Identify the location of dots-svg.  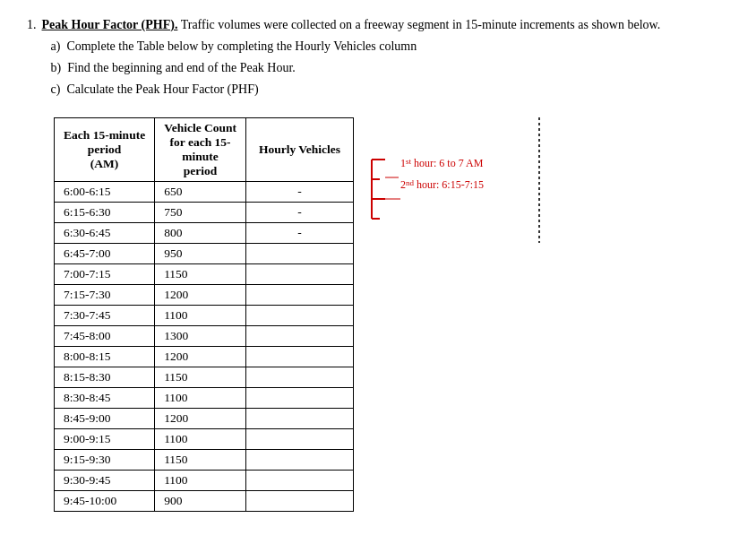
(539, 180).